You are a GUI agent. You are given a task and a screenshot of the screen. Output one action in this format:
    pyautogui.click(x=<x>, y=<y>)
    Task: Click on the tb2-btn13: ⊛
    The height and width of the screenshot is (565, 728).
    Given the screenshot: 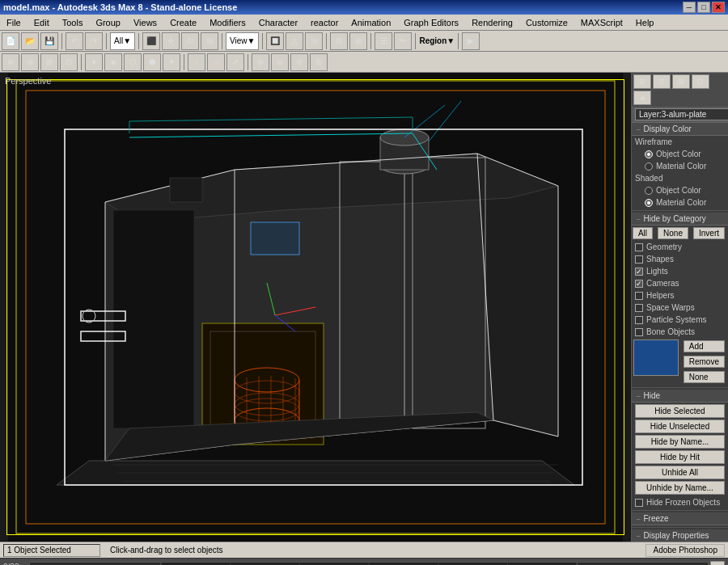 What is the action you would take?
    pyautogui.click(x=260, y=62)
    